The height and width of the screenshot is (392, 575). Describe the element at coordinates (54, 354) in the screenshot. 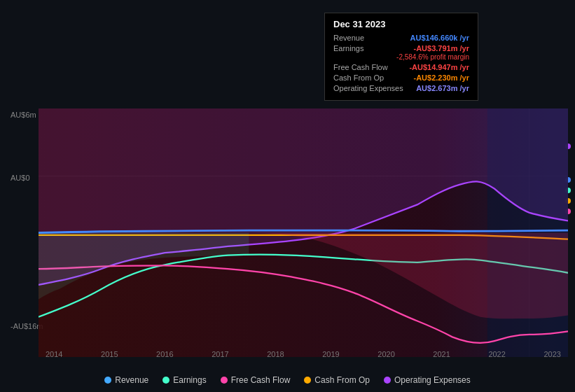

I see `x-label-2014: 2014` at that location.